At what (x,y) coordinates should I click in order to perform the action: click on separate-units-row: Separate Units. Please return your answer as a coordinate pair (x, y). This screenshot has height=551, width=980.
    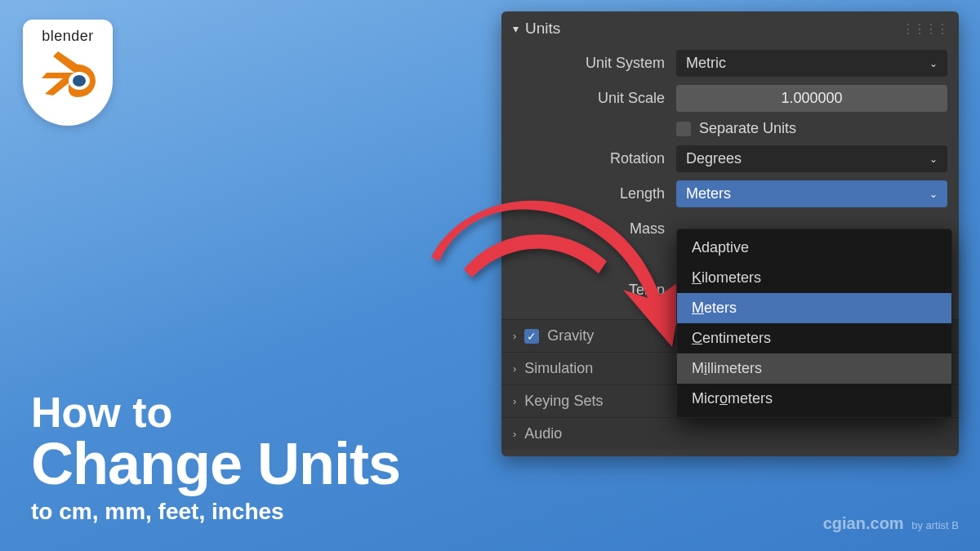
    Looking at the image, I should click on (730, 129).